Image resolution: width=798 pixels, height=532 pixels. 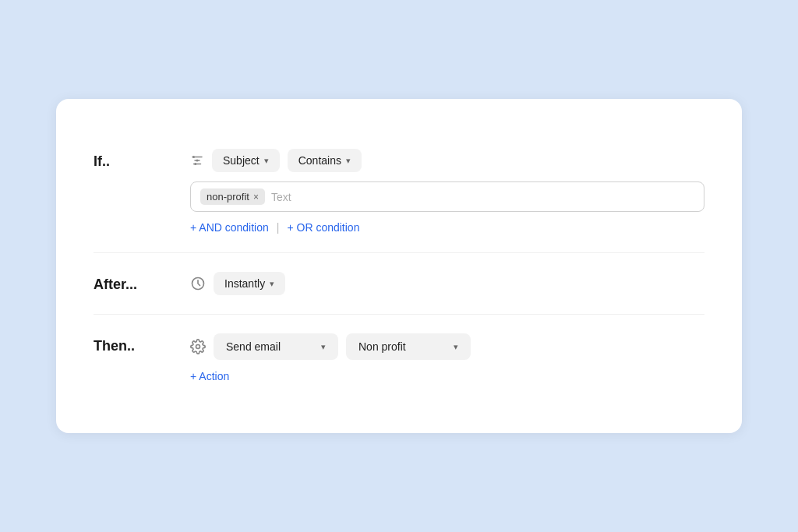 What do you see at coordinates (382, 347) in the screenshot?
I see `non-profit-dropdown-label: Non profit` at bounding box center [382, 347].